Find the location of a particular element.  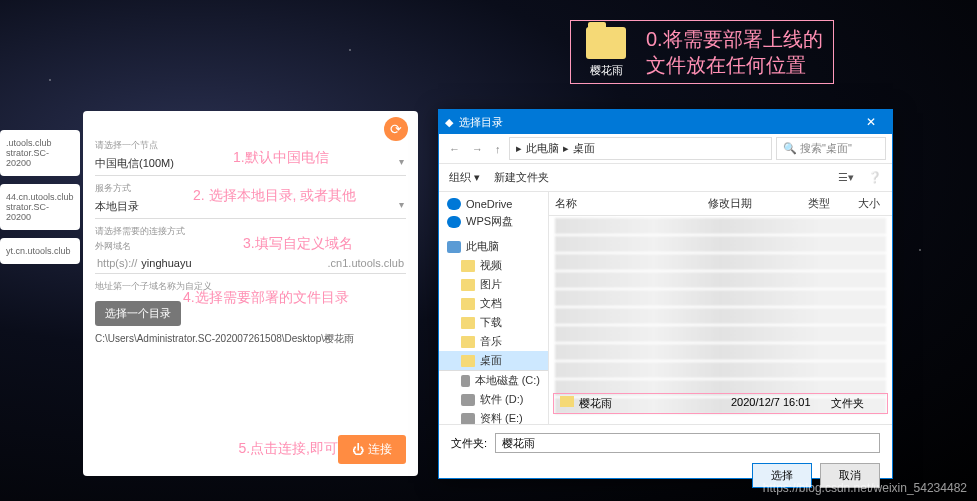

selected-file-row: 樱花雨 2020/12/7 16:01 文件夹 is located at coordinates (720, 404).